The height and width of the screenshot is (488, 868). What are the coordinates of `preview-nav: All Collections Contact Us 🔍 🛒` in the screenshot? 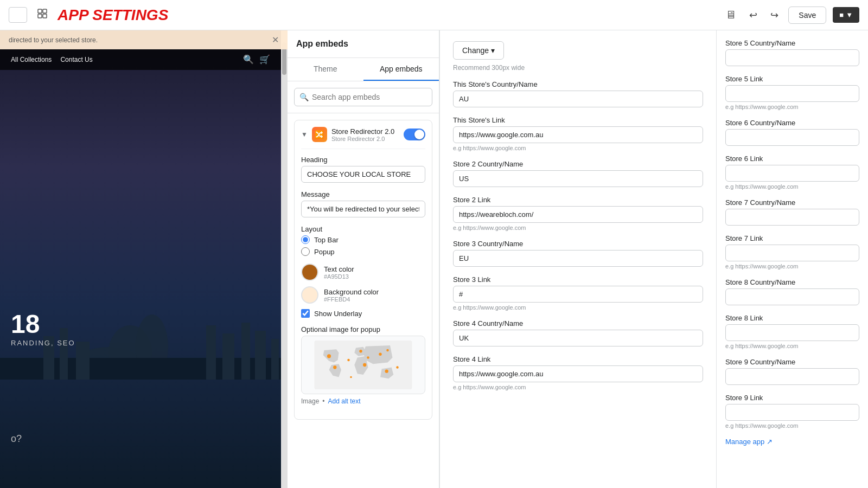 It's located at (141, 60).